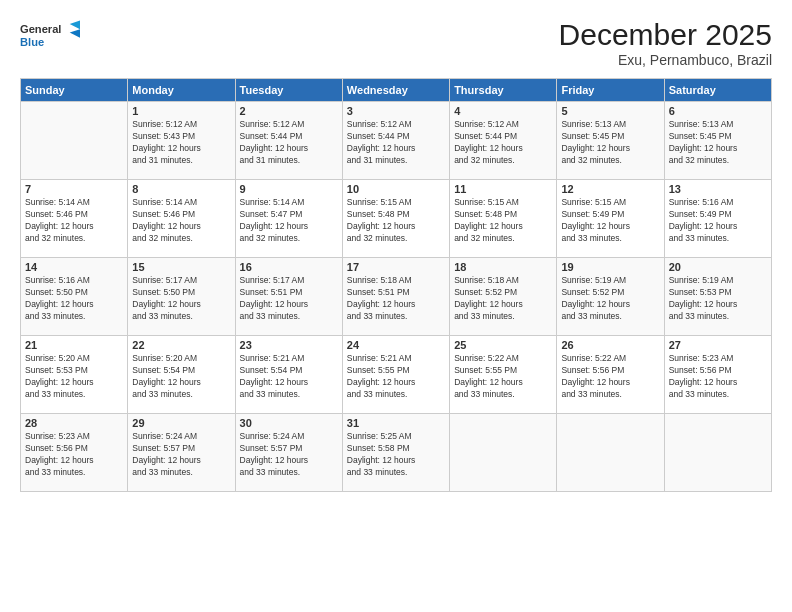  I want to click on day-info: Sunrise: 5:20 AM Sunset: 5:53 PM Dayligh…, so click(74, 377).